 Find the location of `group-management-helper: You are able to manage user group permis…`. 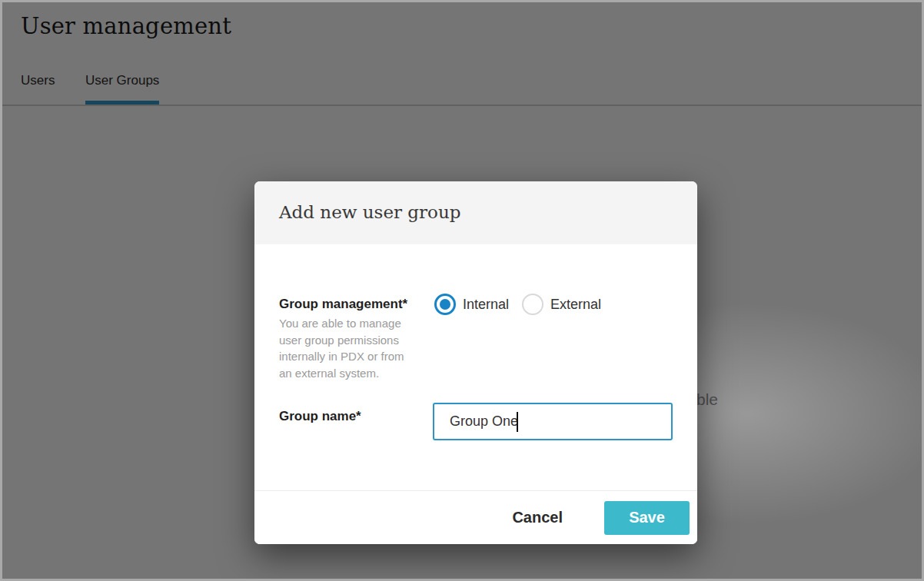

group-management-helper: You are able to manage user group permis… is located at coordinates (345, 348).